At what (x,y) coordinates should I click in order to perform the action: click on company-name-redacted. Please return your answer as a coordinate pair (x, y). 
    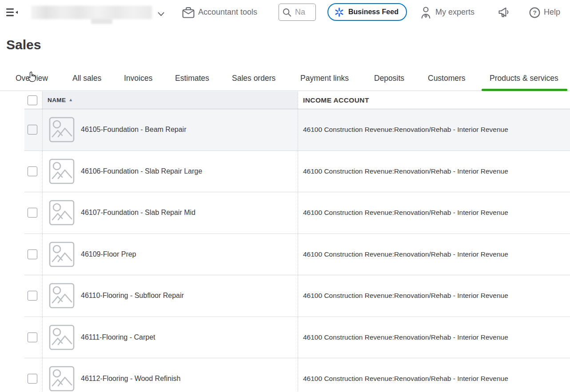
    Looking at the image, I should click on (92, 12).